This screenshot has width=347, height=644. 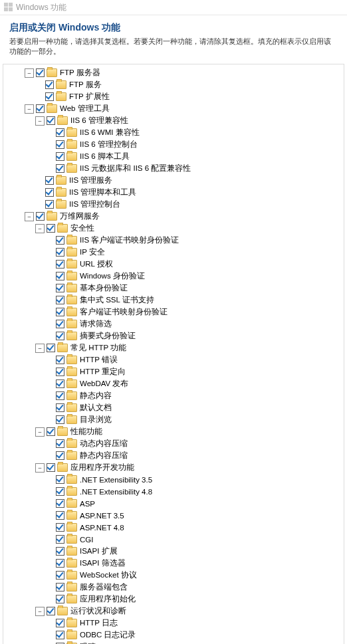 What do you see at coordinates (174, 588) in the screenshot?
I see `tree-node: 服务器端包含` at bounding box center [174, 588].